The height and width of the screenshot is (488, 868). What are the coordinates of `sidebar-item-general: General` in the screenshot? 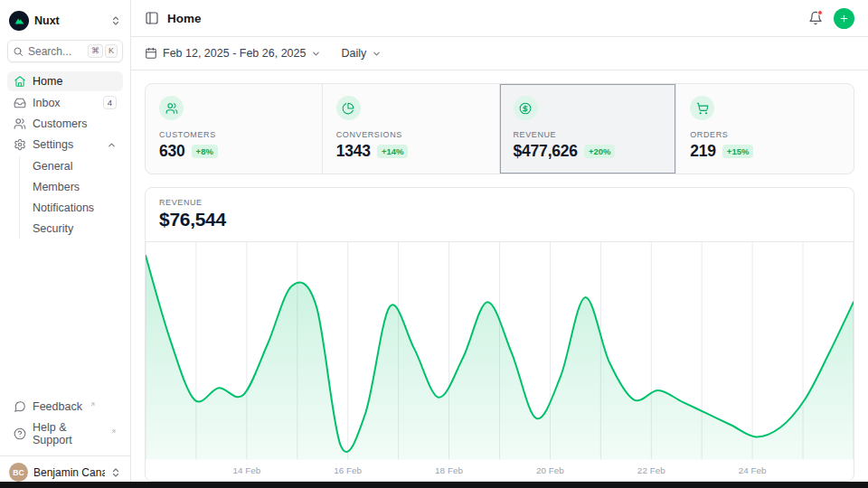 It's located at (74, 166).